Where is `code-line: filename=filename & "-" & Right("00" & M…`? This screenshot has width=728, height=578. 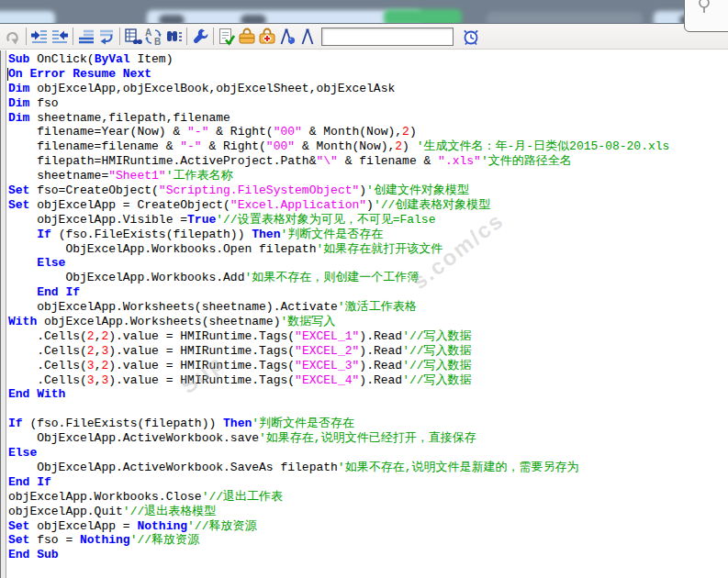
code-line: filename=filename & "-" & Right("00" & M… is located at coordinates (368, 147).